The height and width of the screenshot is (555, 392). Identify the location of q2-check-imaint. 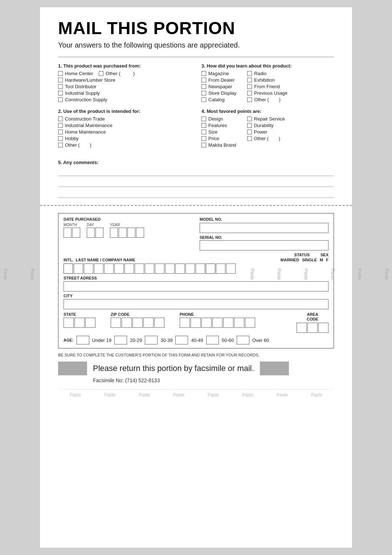
(60, 126).